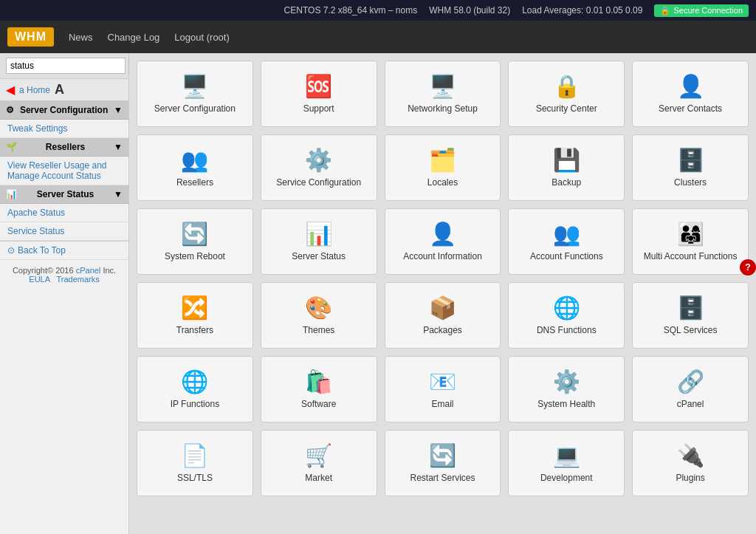 This screenshot has height=534, width=756. I want to click on service-configuration-label: Service Configuration, so click(319, 183).